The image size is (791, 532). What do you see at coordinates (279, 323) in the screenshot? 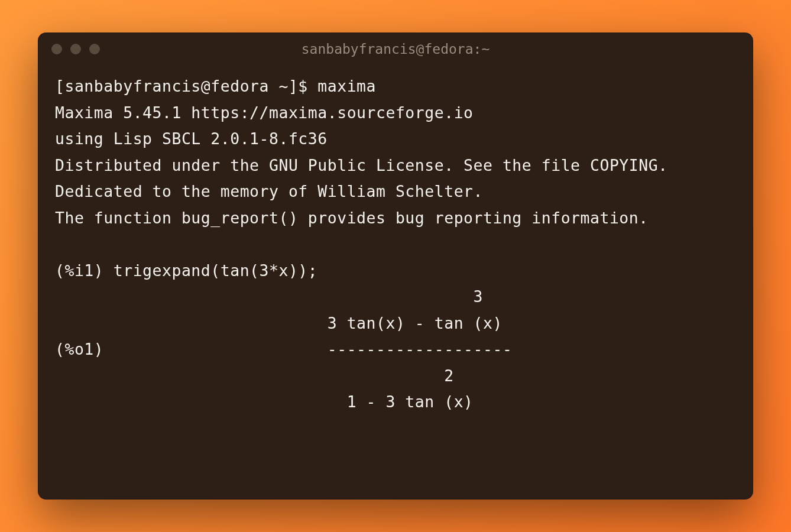
I see `maxima-output-numerator: 3 tan(x) - tan (x)` at bounding box center [279, 323].